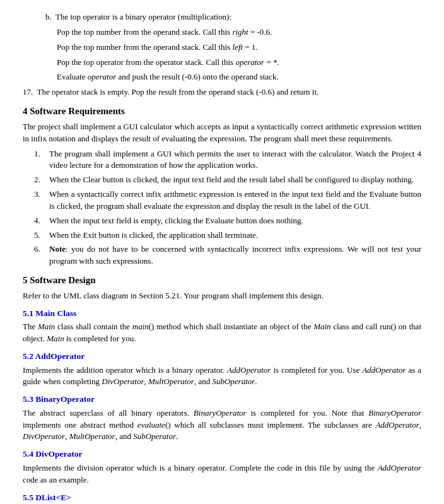 This screenshot has height=504, width=444. What do you see at coordinates (222, 399) in the screenshot?
I see `subsection-5-3-heading: 5.3 BinaryOperator` at bounding box center [222, 399].